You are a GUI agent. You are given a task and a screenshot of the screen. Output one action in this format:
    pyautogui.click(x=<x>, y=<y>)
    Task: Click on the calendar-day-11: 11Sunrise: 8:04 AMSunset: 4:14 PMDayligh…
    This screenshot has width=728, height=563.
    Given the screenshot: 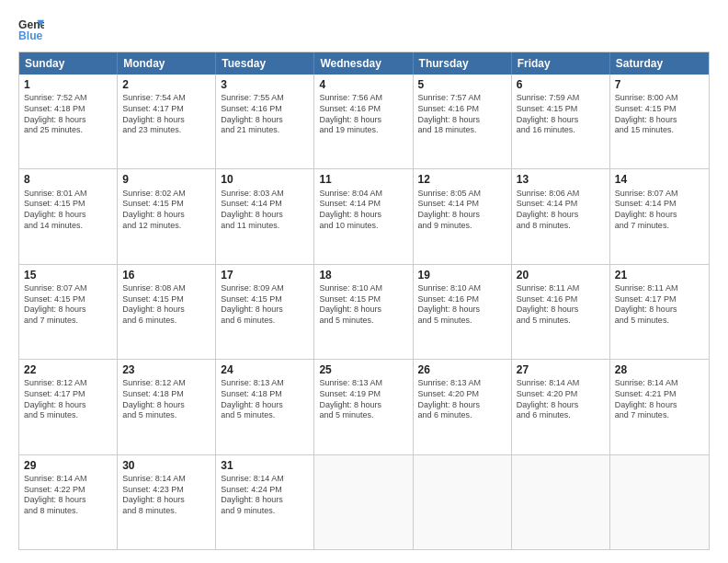 What is the action you would take?
    pyautogui.click(x=364, y=216)
    